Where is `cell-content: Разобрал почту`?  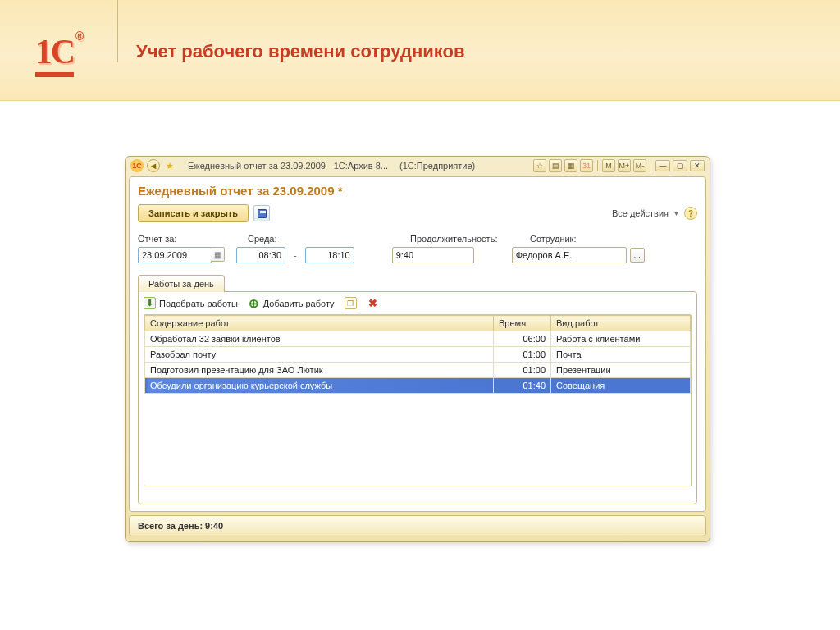 cell-content: Разобрал почту is located at coordinates (320, 354).